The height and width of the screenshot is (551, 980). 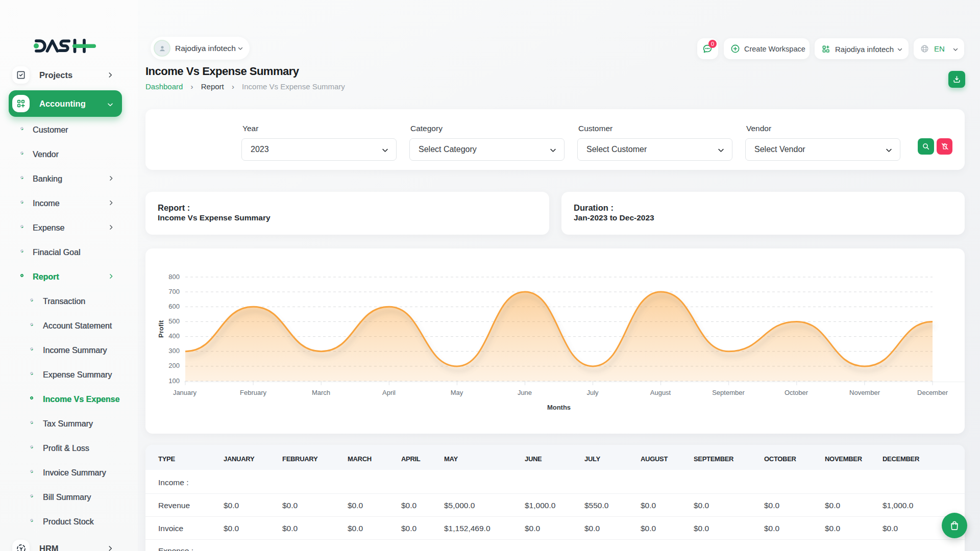 What do you see at coordinates (593, 393) in the screenshot?
I see `svg-text: July` at bounding box center [593, 393].